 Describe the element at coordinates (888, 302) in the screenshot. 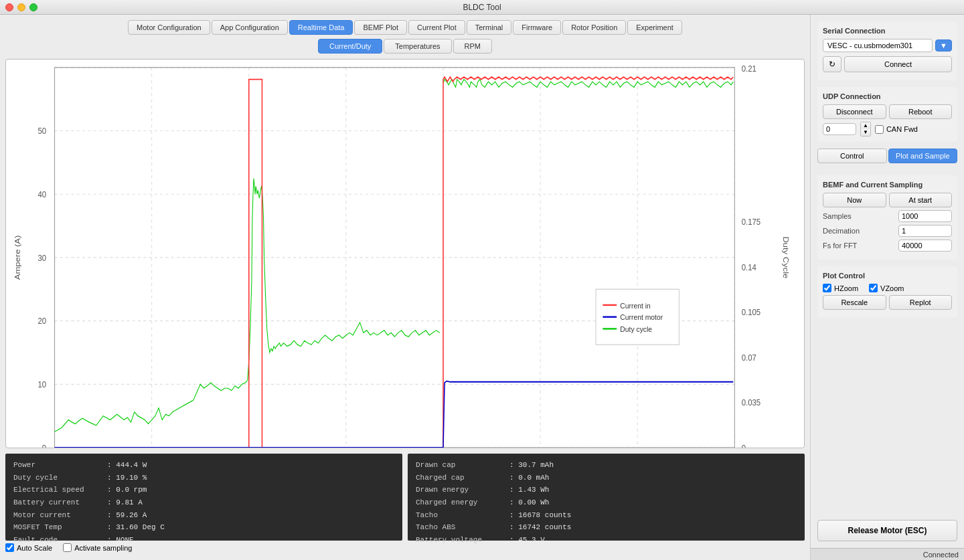

I see `rescale-replot-row: Rescale Replot` at that location.